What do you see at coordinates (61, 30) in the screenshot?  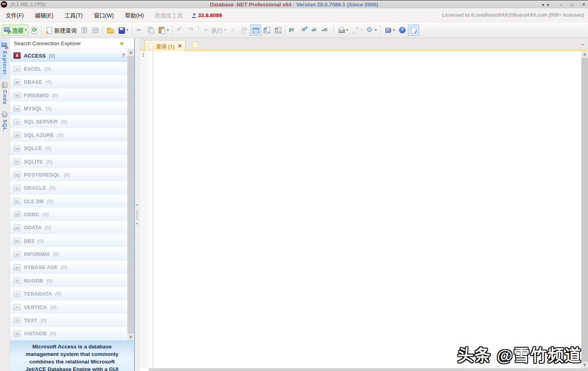 I see `new-query-button: 新建查询` at bounding box center [61, 30].